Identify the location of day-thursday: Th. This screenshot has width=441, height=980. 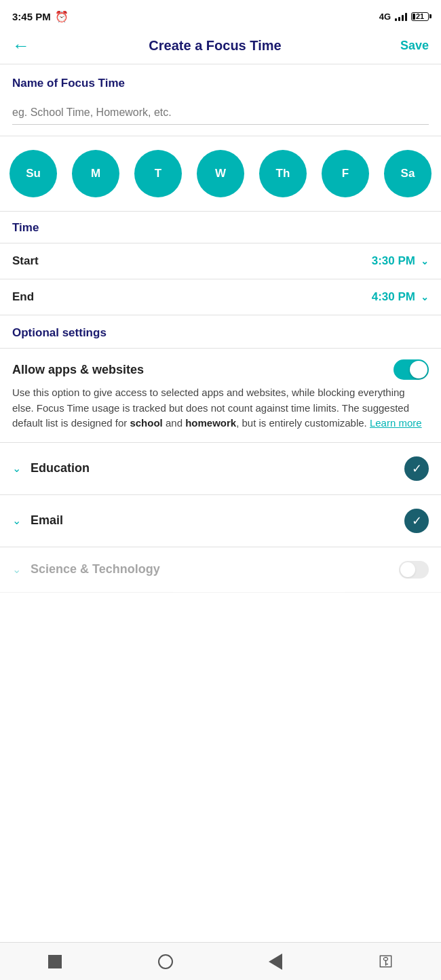
(283, 174).